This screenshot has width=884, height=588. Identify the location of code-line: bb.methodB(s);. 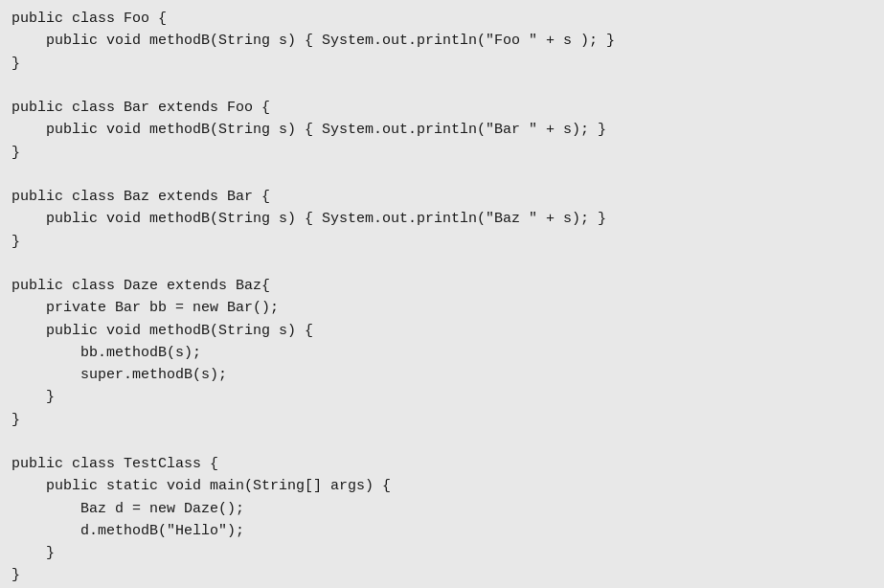
(442, 352).